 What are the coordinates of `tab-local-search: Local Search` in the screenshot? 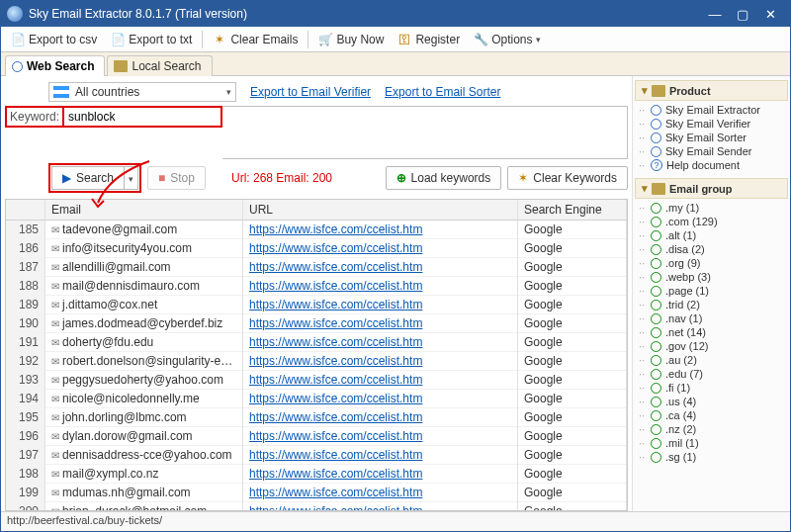 It's located at (159, 65).